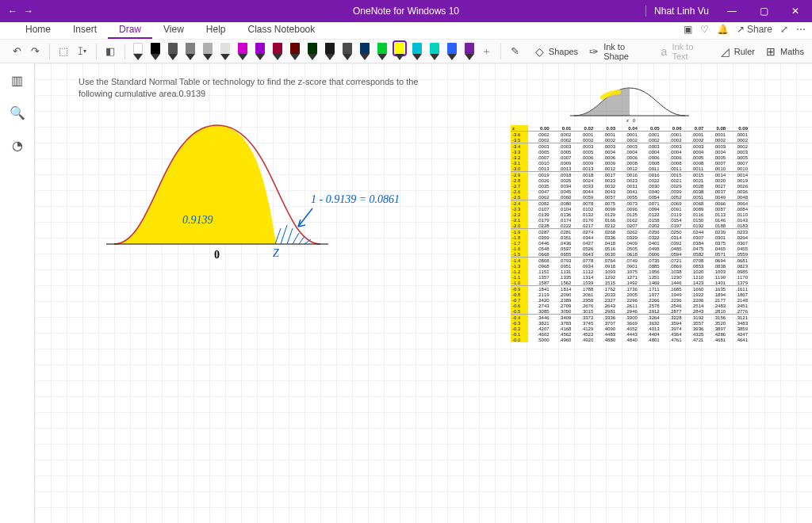 This screenshot has width=812, height=523. I want to click on ruler-button: ◿Ruler, so click(737, 52).